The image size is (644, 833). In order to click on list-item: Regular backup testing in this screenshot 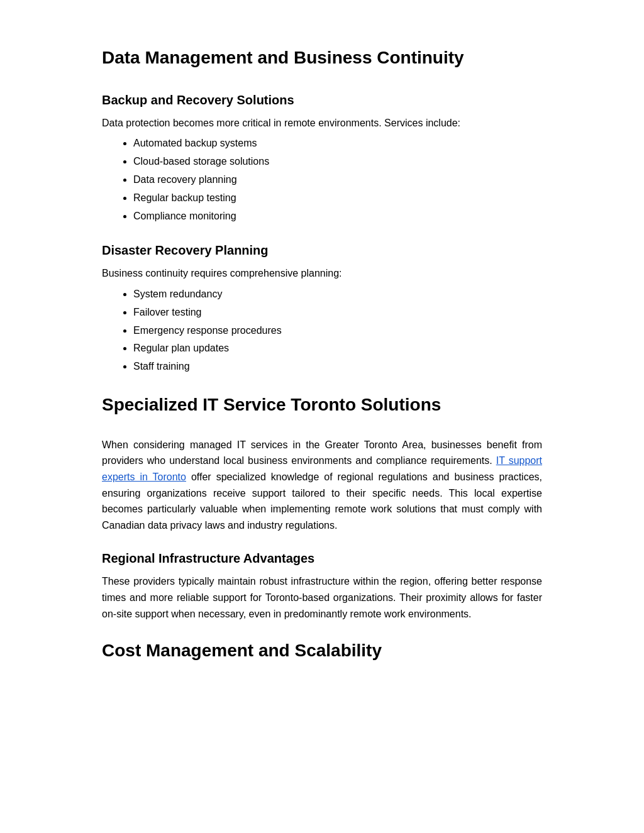, I will do `click(338, 199)`.